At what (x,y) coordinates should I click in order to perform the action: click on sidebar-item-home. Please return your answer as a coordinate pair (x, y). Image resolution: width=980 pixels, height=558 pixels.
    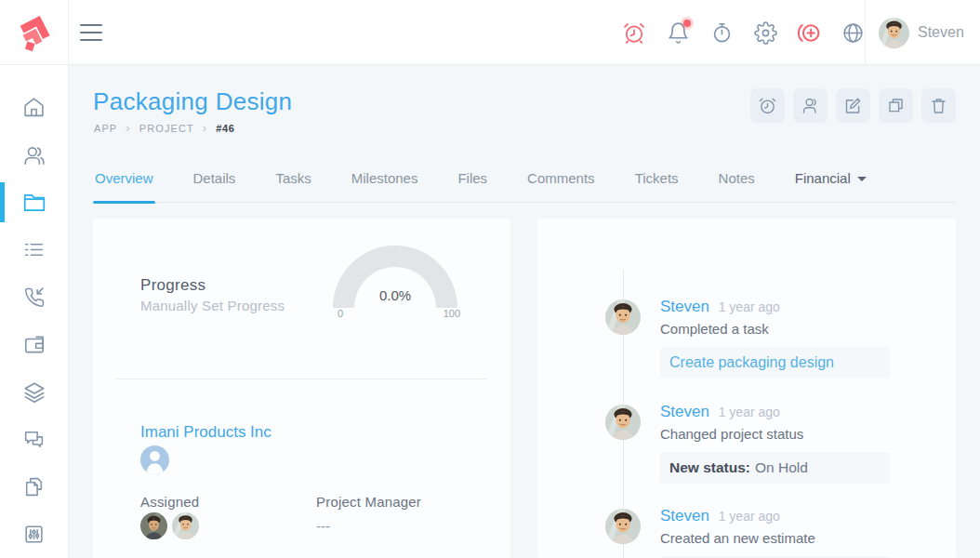
    Looking at the image, I should click on (34, 108).